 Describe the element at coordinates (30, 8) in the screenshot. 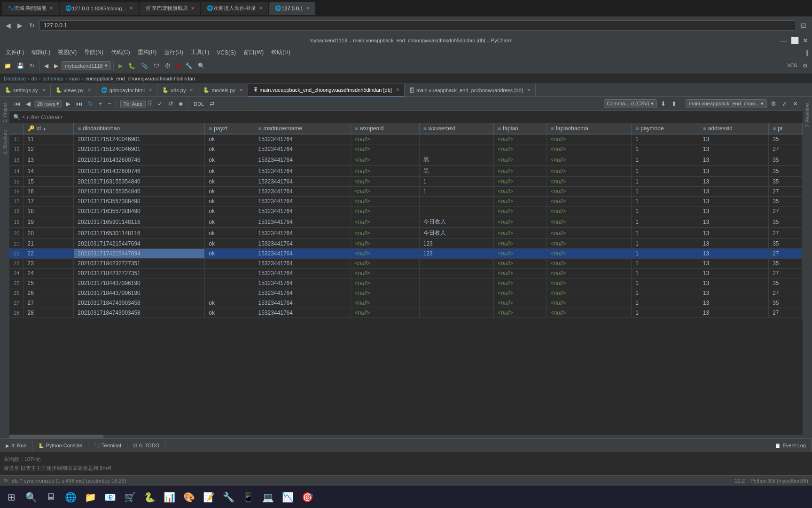

I see `browser-tab-1: 🐾 流城.狗熊猫熊 ✕` at that location.